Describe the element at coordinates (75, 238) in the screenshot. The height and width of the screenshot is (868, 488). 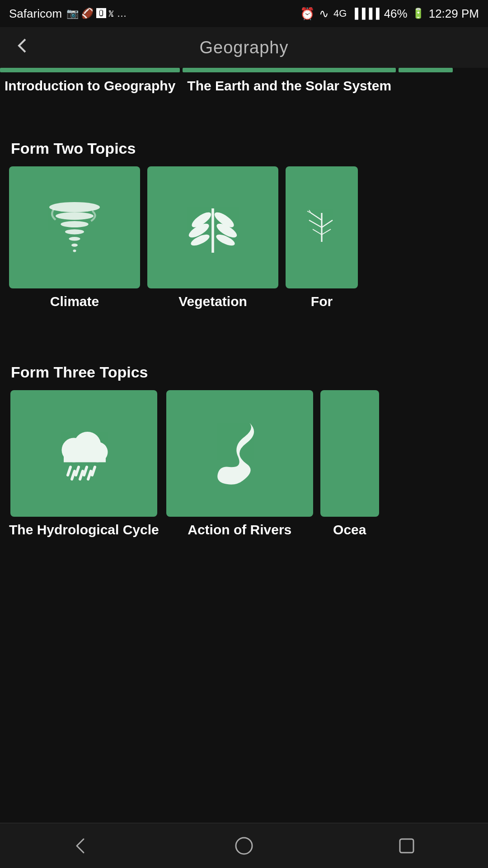
I see `topic-climate-wrapper: Climate` at that location.